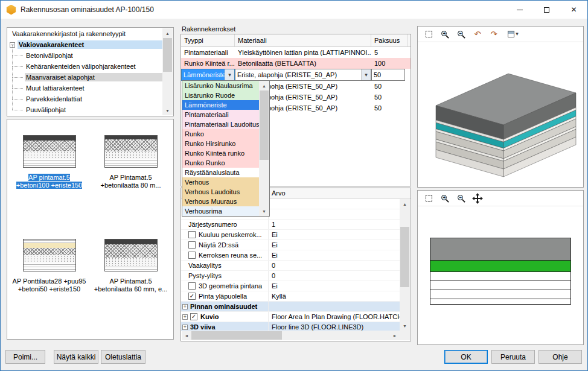  Describe the element at coordinates (513, 357) in the screenshot. I see `peruuta-button: Peruuta` at that location.